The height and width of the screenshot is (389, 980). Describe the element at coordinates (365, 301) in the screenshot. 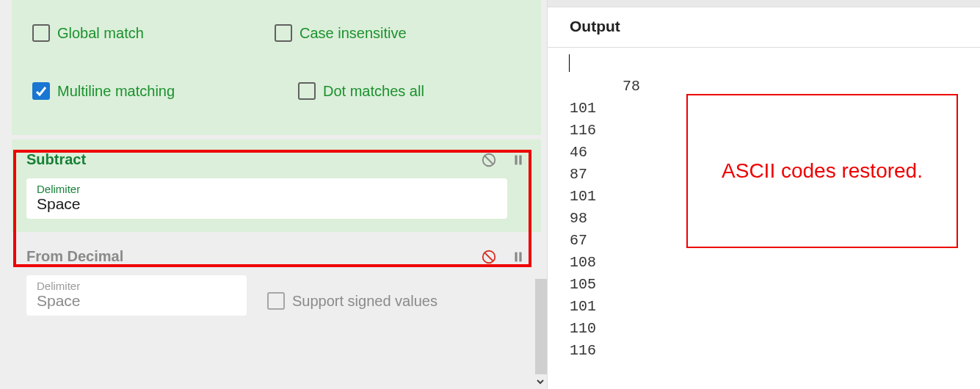

I see `checkbox-label: Support signed values` at that location.